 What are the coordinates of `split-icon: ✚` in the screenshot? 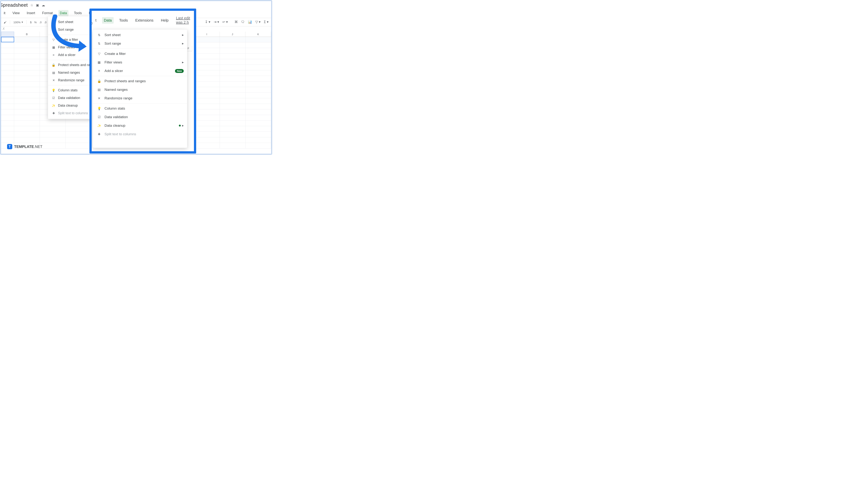 It's located at (99, 134).